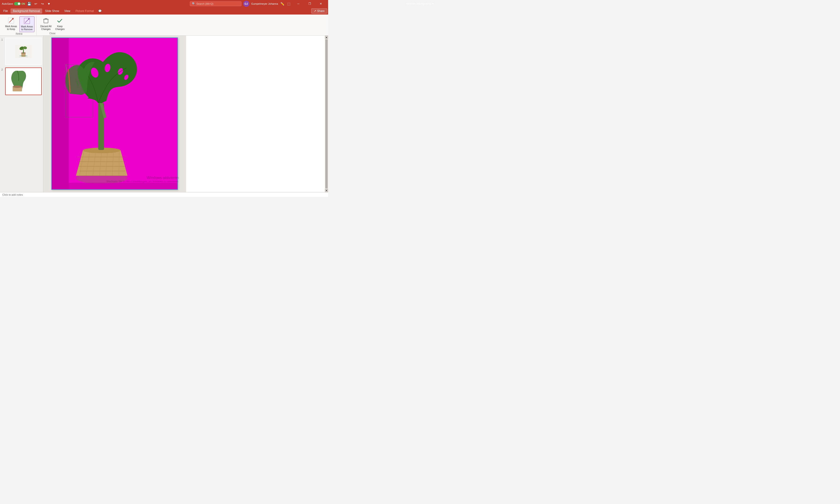 This screenshot has width=840, height=504. What do you see at coordinates (327, 114) in the screenshot?
I see `scroll-thumb` at bounding box center [327, 114].